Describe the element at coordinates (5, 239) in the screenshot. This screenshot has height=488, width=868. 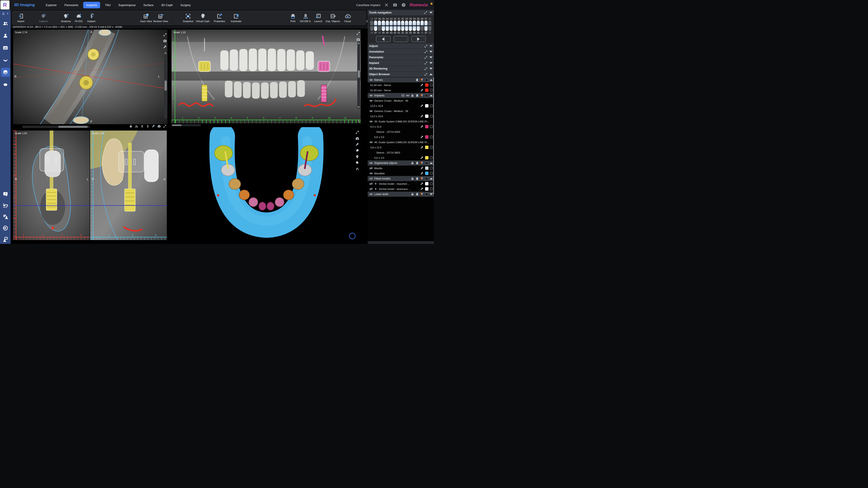
I see `sidebar-item-user-chat` at that location.